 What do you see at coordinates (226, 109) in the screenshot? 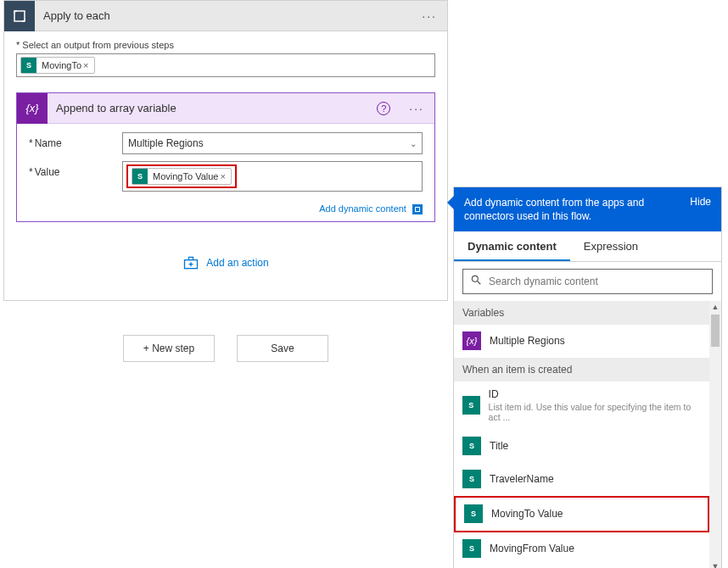
I see `append-header: {x} Append to array variable ? ···` at bounding box center [226, 109].